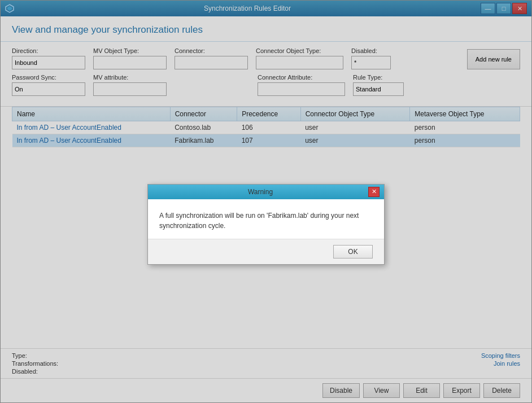 The height and width of the screenshot is (403, 532). Describe the element at coordinates (374, 192) in the screenshot. I see `modal-close-button: ✕` at that location.